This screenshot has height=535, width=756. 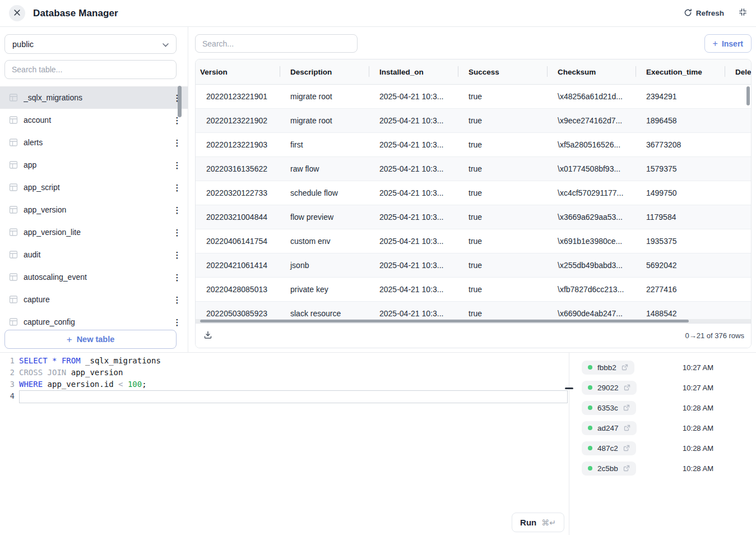 What do you see at coordinates (680, 121) in the screenshot?
I see `table-cell: 1896458` at bounding box center [680, 121].